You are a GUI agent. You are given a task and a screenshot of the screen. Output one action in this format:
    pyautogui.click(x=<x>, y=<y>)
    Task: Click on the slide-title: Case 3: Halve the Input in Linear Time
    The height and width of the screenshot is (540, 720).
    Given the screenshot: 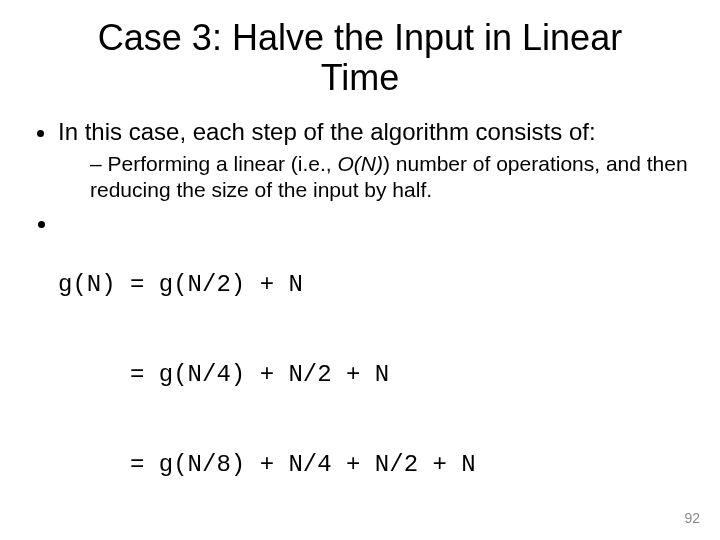 What is the action you would take?
    pyautogui.click(x=360, y=58)
    